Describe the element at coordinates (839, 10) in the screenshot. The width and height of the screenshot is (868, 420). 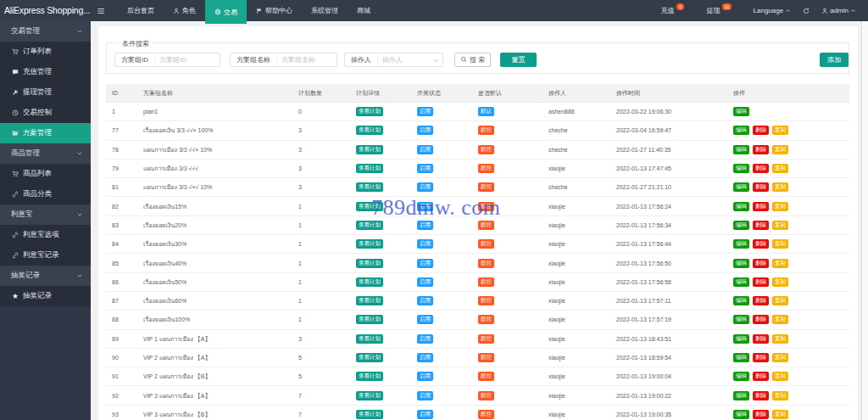
I see `user-menu: admin` at that location.